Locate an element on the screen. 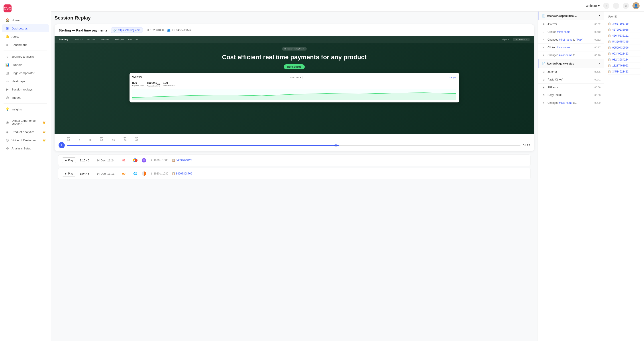  play-icon: ▶ is located at coordinates (66, 160).